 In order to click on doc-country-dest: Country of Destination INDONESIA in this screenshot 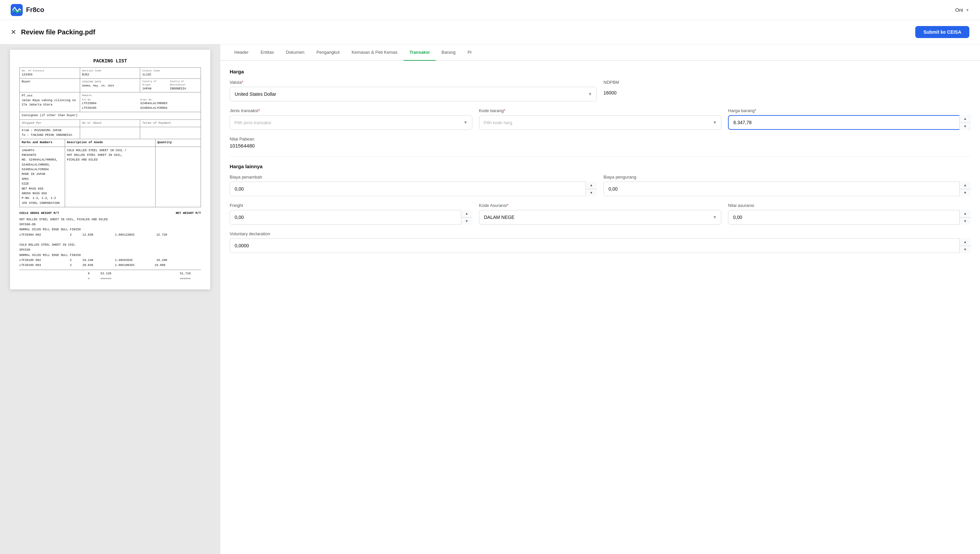, I will do `click(184, 86)`.